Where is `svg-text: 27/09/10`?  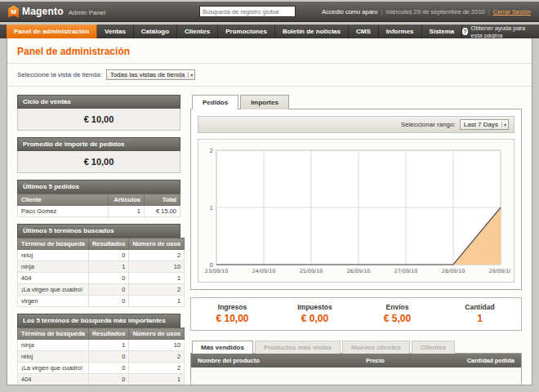 svg-text: 27/09/10 is located at coordinates (406, 271).